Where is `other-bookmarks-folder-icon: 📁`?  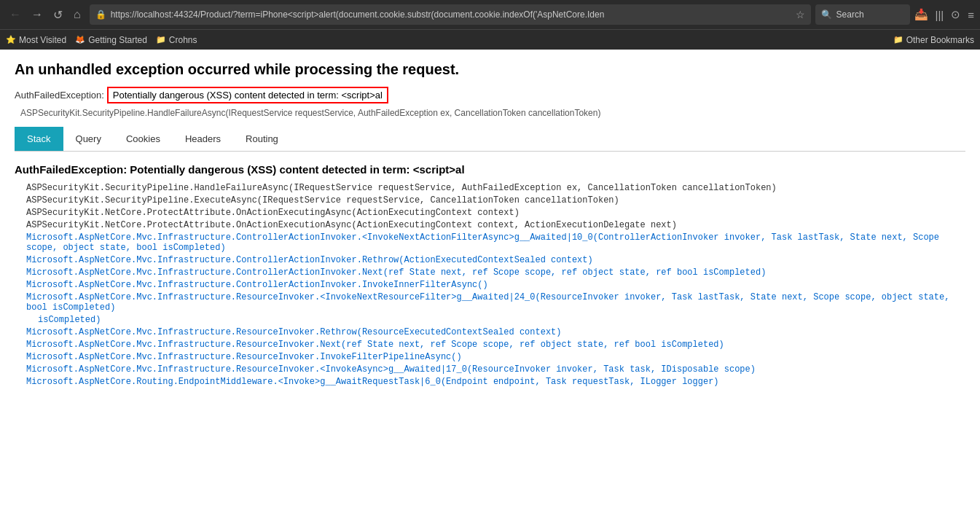 other-bookmarks-folder-icon: 📁 is located at coordinates (898, 39).